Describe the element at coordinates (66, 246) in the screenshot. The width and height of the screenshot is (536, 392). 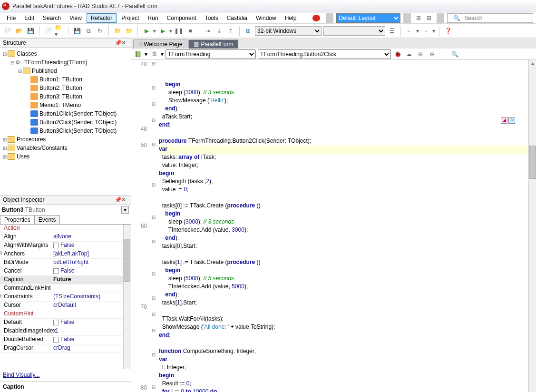
I see `prop-row-alignwithmargins: AlignWithMarginsFalse` at that location.